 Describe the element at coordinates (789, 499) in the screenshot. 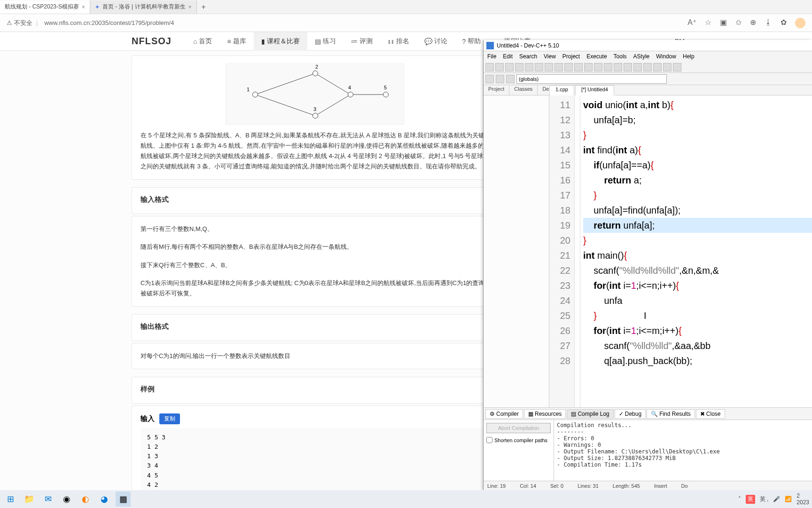

I see `network-icon: 📶` at that location.